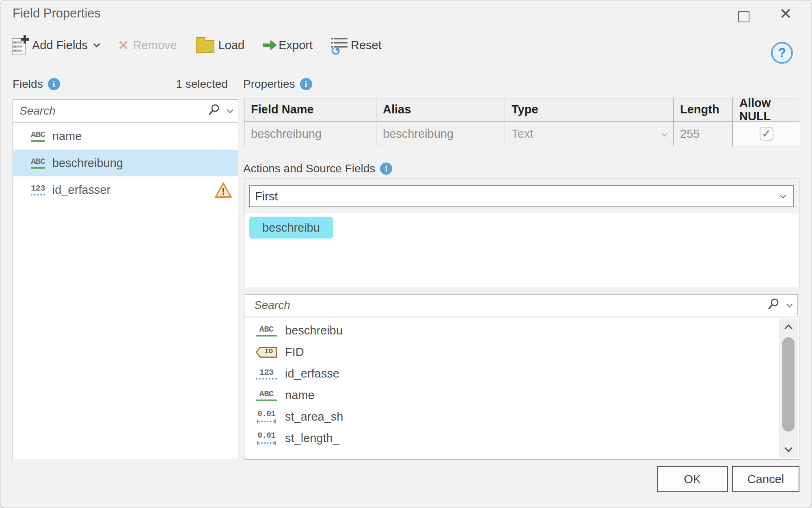 The height and width of the screenshot is (508, 812). I want to click on action-value: First, so click(266, 197).